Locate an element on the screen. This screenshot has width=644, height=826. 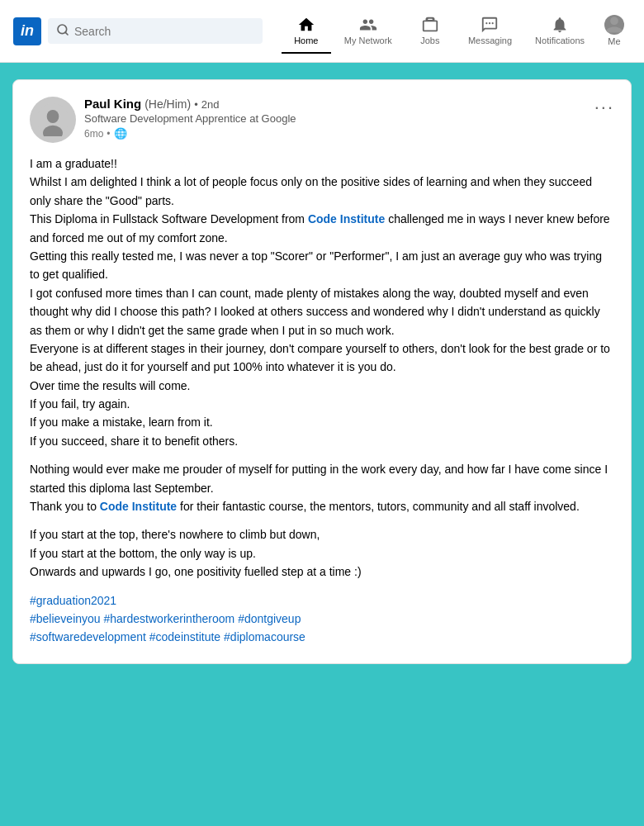
search-icon is located at coordinates (63, 31).